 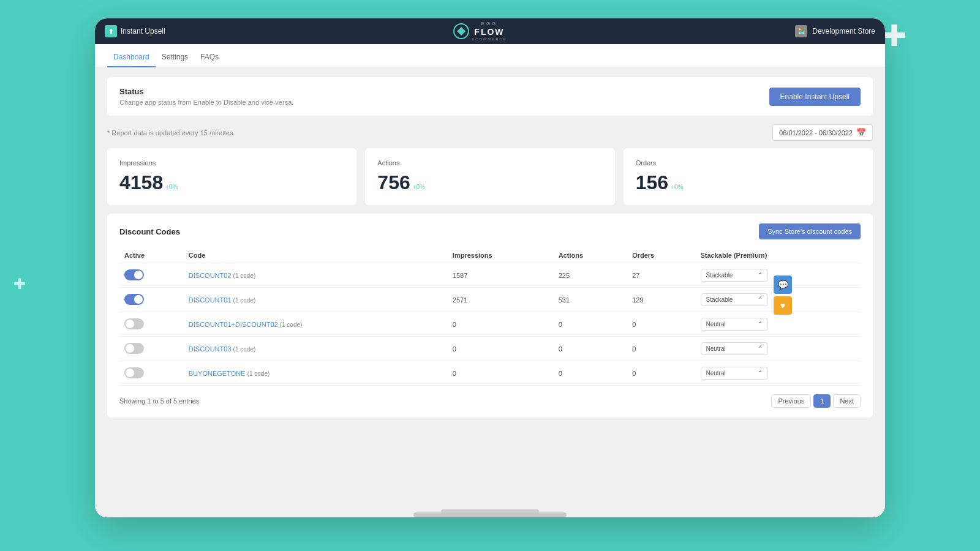 What do you see at coordinates (152, 256) in the screenshot?
I see `col-active: Active` at bounding box center [152, 256].